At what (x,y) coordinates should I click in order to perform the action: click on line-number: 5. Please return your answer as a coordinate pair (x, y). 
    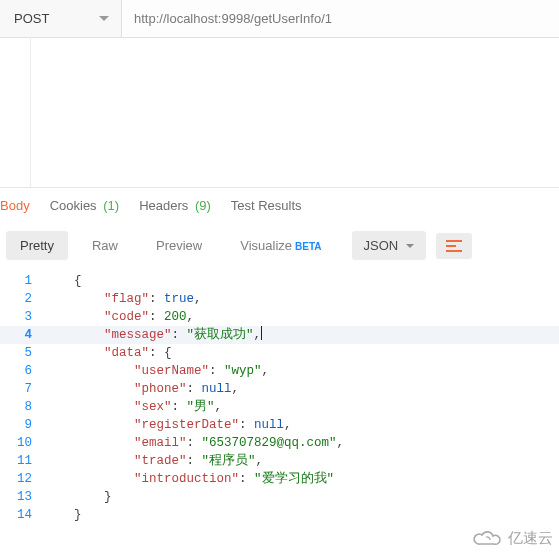
    Looking at the image, I should click on (22, 353).